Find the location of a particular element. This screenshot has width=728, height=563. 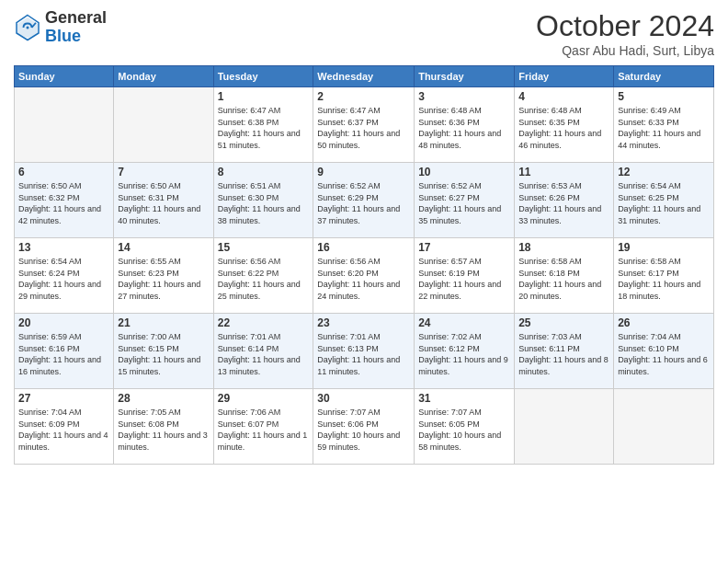

day-number: 2 is located at coordinates (364, 97).